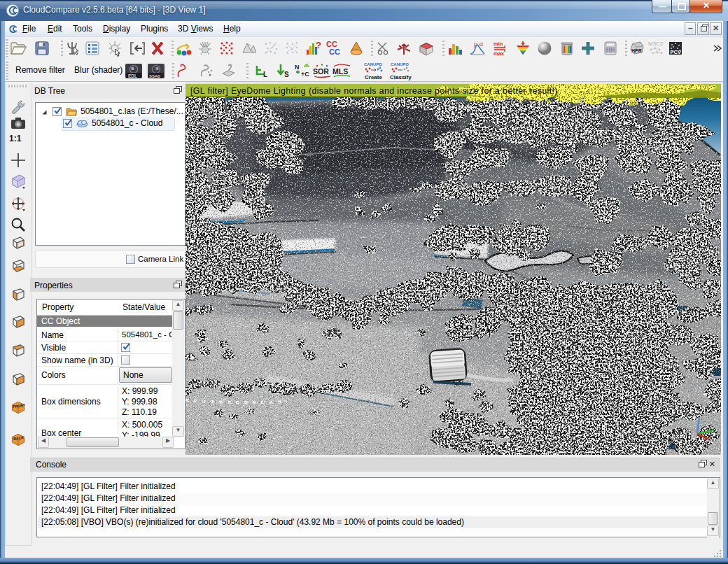  I want to click on svg-text: Classify, so click(400, 77).